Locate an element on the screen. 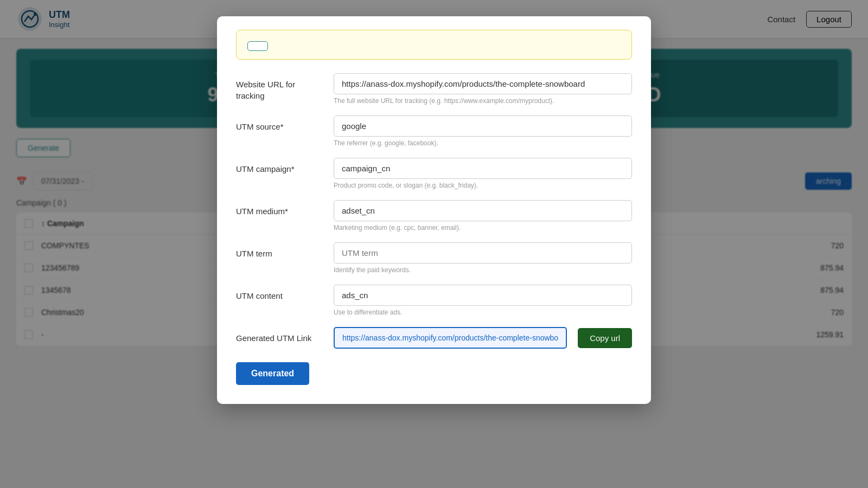 The width and height of the screenshot is (868, 488). website-url-input is located at coordinates (483, 84).